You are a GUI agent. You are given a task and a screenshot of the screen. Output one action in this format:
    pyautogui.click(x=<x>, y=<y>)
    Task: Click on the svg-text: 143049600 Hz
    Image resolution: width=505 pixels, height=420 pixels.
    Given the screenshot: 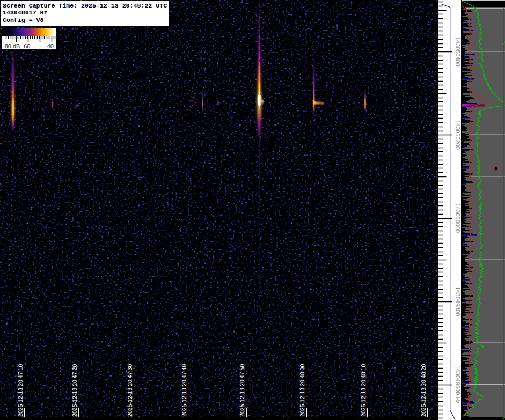 What is the action you would take?
    pyautogui.click(x=458, y=385)
    